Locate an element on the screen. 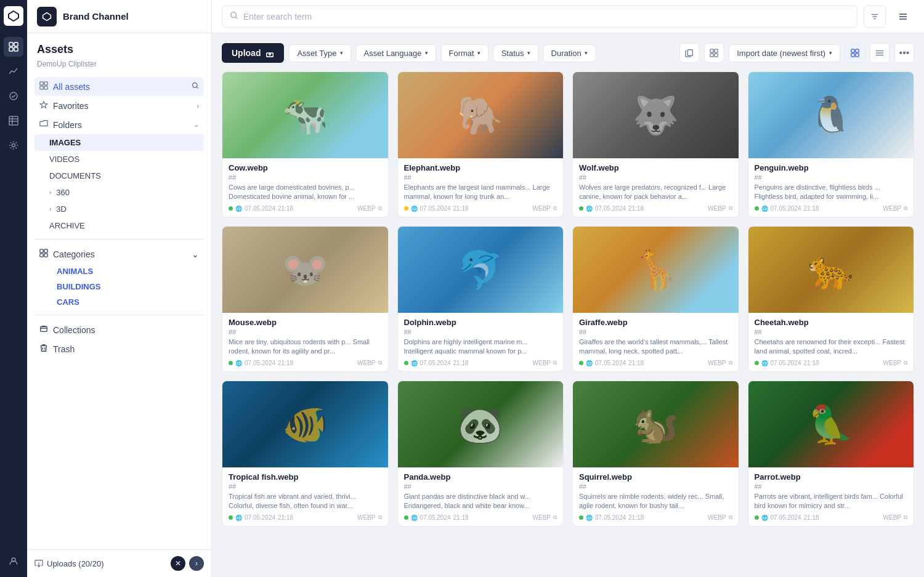 The height and width of the screenshot is (577, 924). asset-name-penguin: Penguin.webp is located at coordinates (832, 167).